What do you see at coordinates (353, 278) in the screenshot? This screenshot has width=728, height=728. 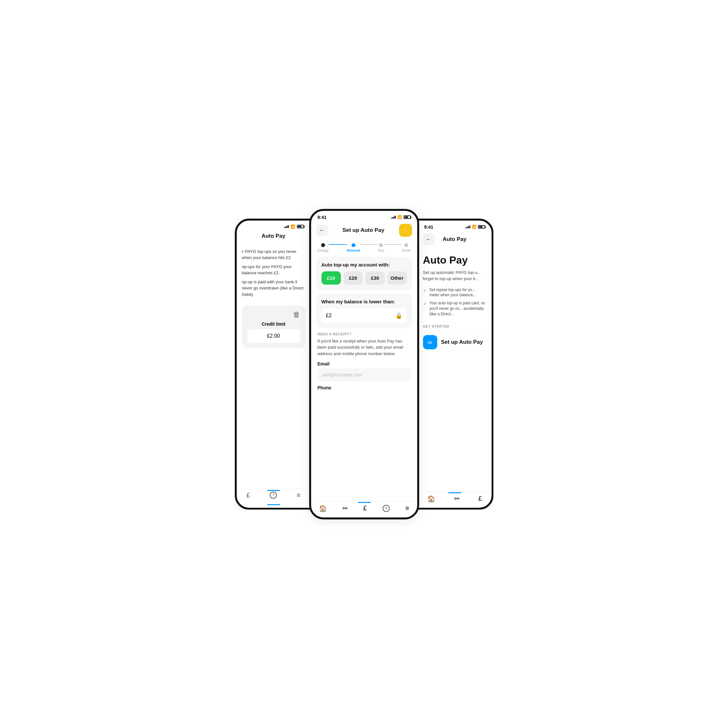 I see `amount-btn-20: £20` at bounding box center [353, 278].